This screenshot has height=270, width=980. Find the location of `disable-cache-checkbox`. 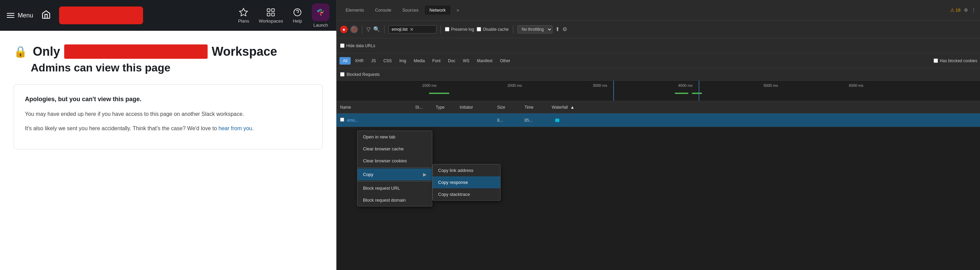

disable-cache-checkbox is located at coordinates (479, 29).